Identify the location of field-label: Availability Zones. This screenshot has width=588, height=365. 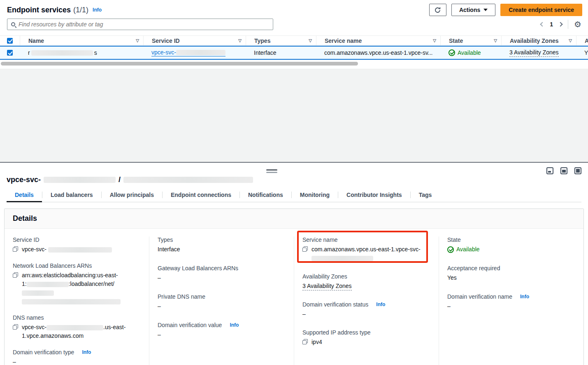
(366, 276).